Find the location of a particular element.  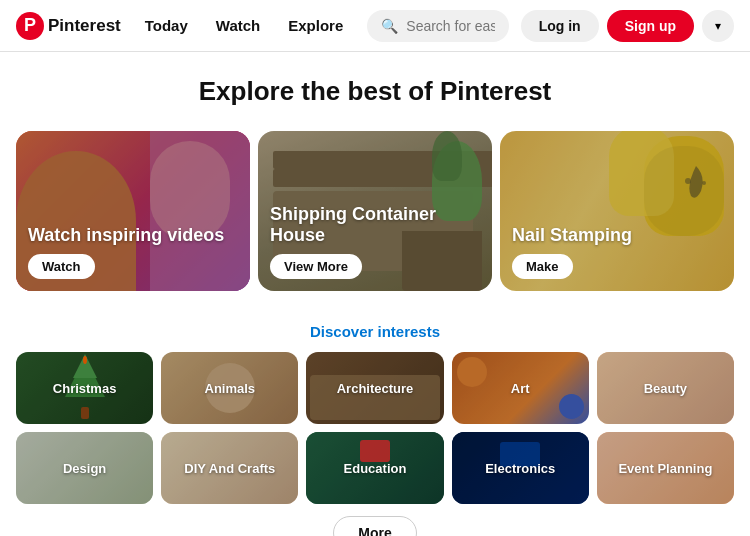

logo-text: Pinterest is located at coordinates (84, 26).